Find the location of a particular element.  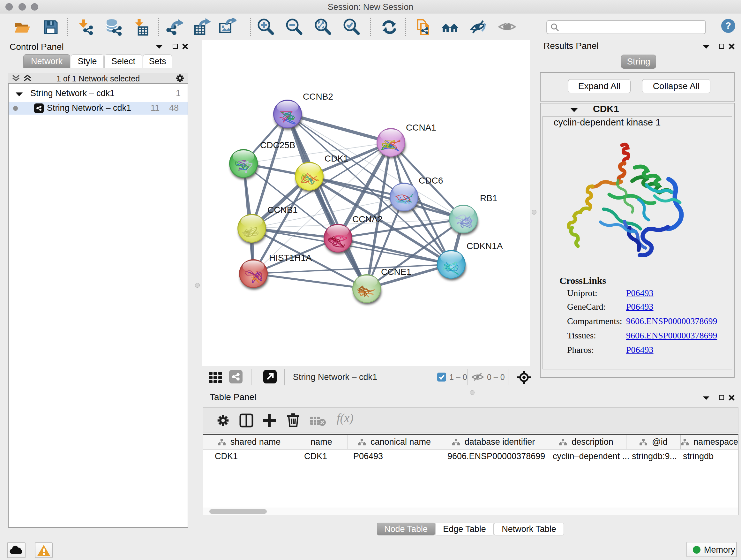

svg-text: CCNA2 is located at coordinates (367, 219).